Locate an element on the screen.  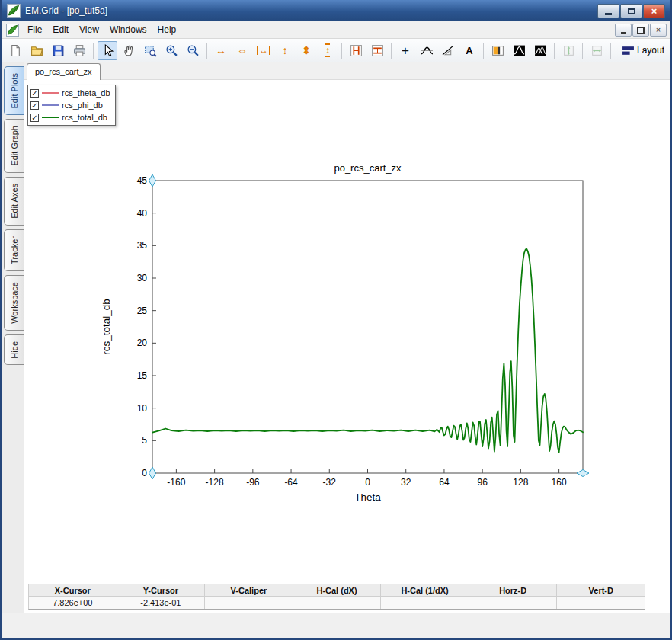
cross-marker-button: + is located at coordinates (405, 50).